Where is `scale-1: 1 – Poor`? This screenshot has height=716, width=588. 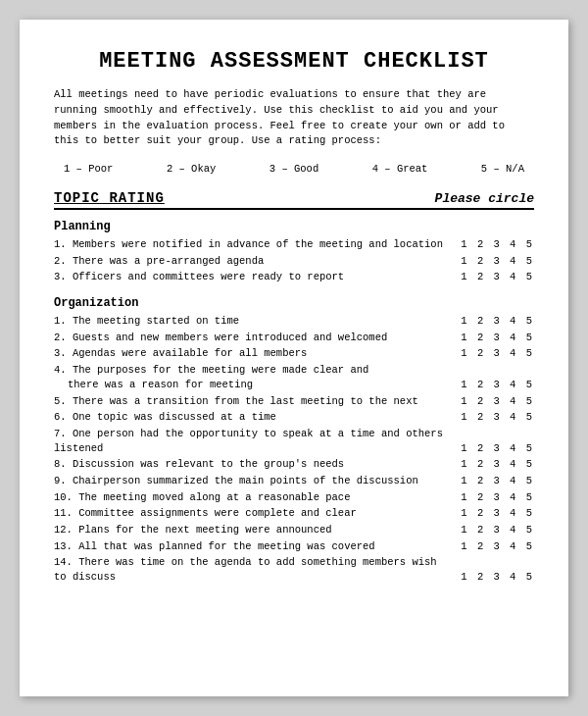
scale-1: 1 – Poor is located at coordinates (88, 169).